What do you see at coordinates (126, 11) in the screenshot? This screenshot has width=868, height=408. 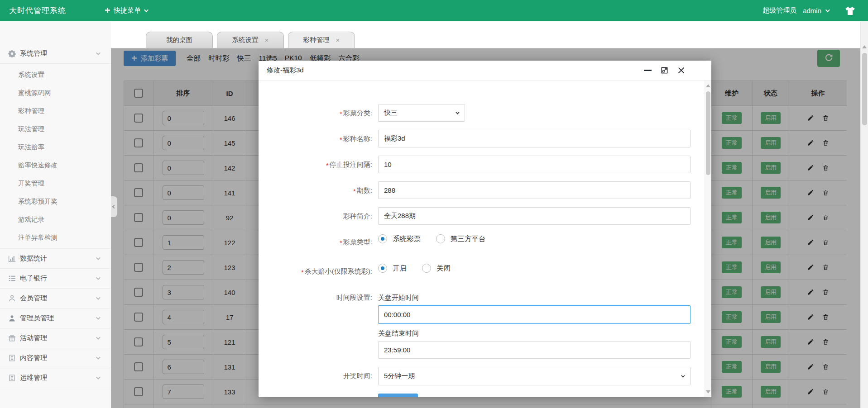 I see `quick-menu-button: 快捷菜单` at bounding box center [126, 11].